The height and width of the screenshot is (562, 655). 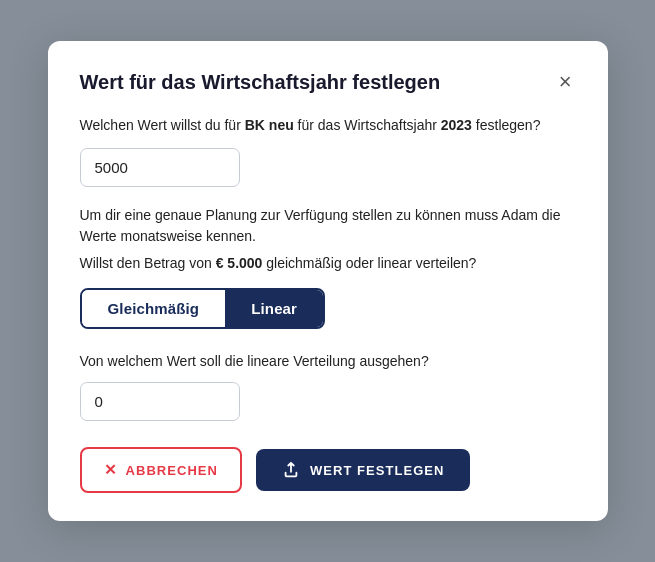 I want to click on toggle-linear: Linear, so click(x=274, y=308).